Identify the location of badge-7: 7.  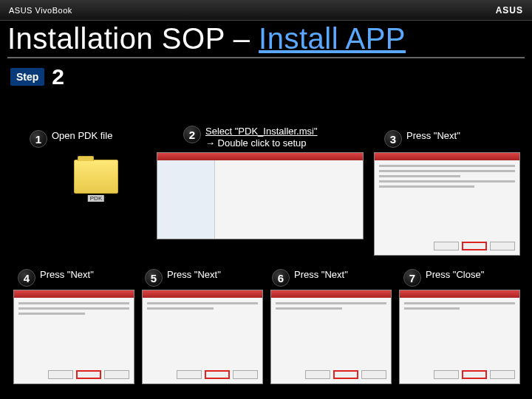
(412, 278).